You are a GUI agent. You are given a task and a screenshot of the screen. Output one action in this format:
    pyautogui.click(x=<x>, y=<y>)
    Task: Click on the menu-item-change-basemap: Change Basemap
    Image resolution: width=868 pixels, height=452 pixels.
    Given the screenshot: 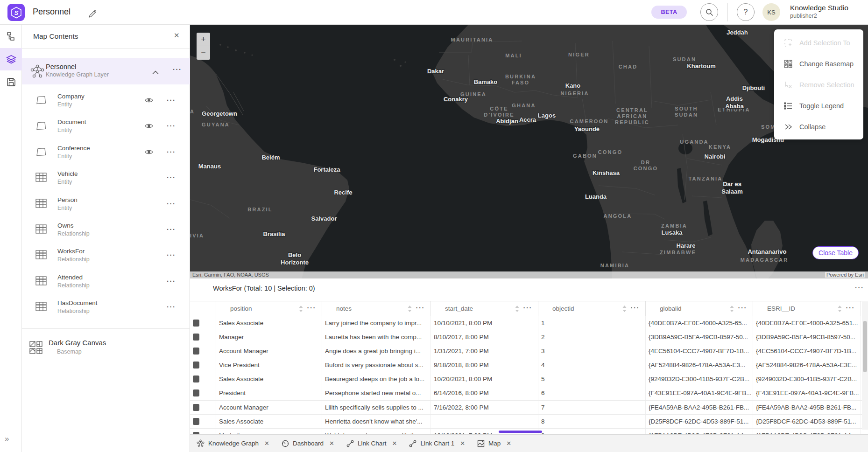 What is the action you would take?
    pyautogui.click(x=819, y=63)
    